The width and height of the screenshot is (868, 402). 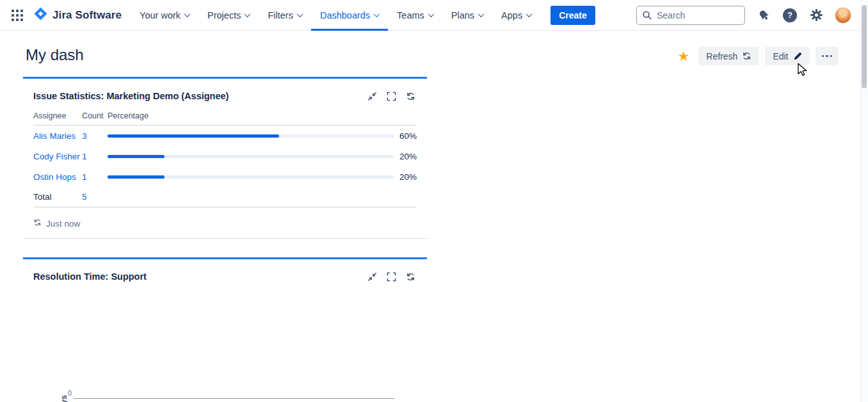 What do you see at coordinates (58, 197) in the screenshot?
I see `total-label: Total` at bounding box center [58, 197].